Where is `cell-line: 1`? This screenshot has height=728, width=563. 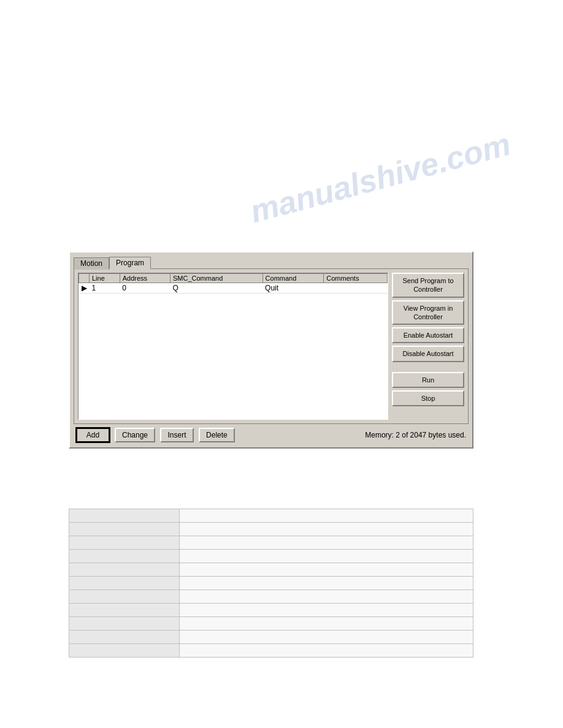 cell-line: 1 is located at coordinates (105, 288).